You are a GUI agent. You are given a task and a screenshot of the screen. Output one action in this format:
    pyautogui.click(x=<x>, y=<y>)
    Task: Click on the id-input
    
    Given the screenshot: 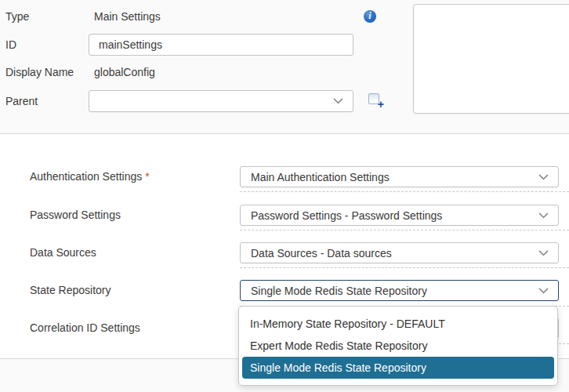 What is the action you would take?
    pyautogui.click(x=221, y=45)
    